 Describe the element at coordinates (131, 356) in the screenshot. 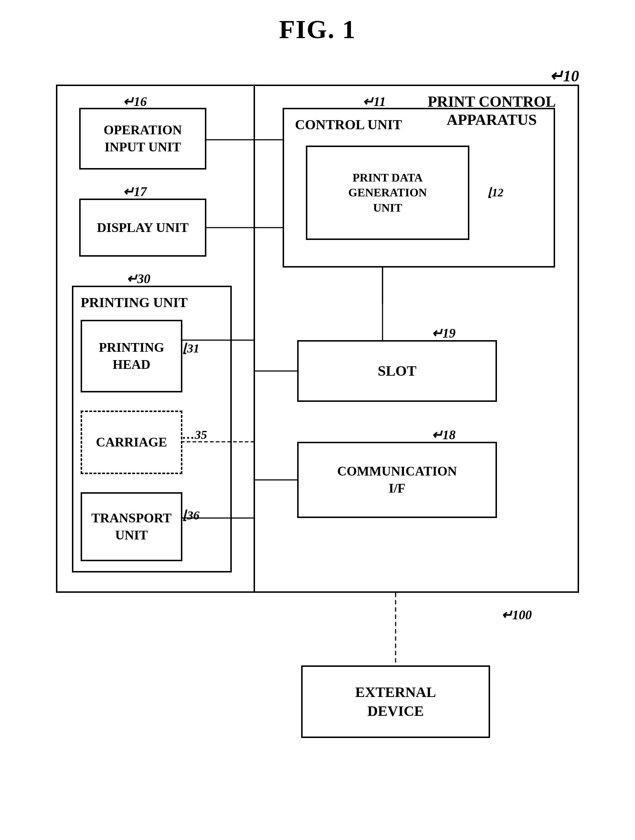

I see `printing-head-box: PRINTING HEAD` at that location.